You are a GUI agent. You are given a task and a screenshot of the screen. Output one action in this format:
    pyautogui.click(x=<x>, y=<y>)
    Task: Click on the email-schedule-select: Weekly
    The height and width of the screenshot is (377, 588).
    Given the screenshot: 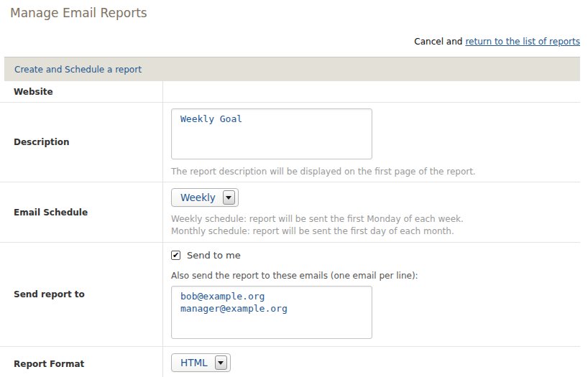 What is the action you would take?
    pyautogui.click(x=205, y=197)
    